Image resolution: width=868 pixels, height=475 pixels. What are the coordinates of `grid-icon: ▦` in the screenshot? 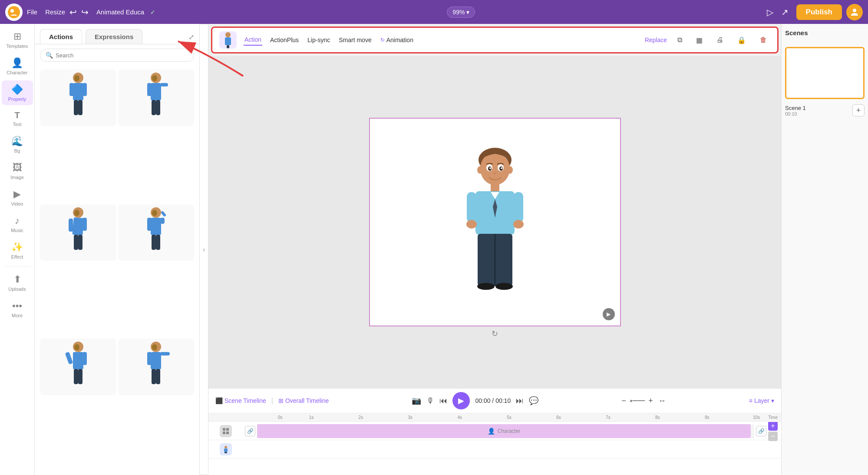 It's located at (699, 40).